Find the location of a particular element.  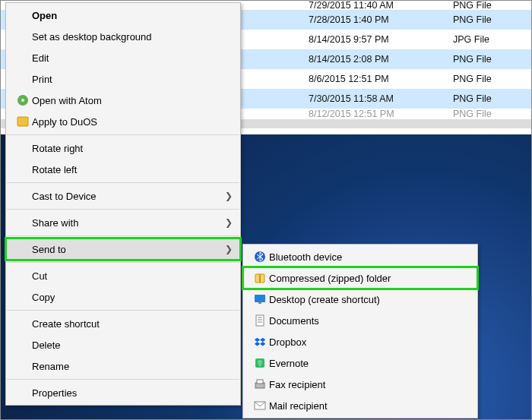

menu-label: Send to is located at coordinates (127, 249).